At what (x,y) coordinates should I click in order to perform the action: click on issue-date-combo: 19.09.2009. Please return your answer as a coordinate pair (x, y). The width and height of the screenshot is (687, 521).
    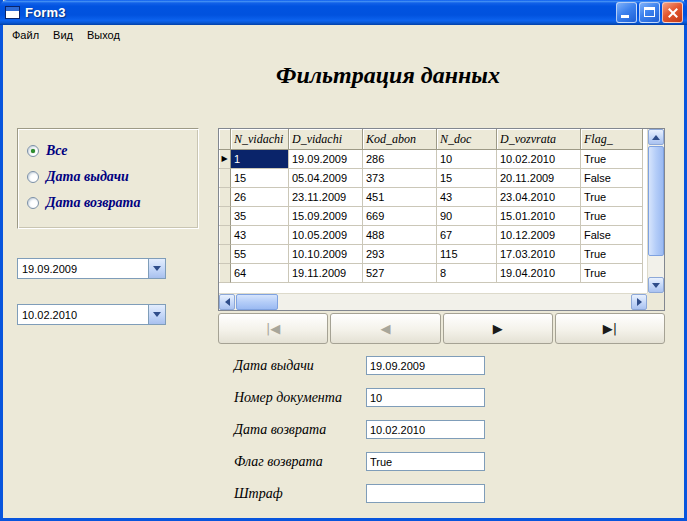
    Looking at the image, I should click on (92, 268).